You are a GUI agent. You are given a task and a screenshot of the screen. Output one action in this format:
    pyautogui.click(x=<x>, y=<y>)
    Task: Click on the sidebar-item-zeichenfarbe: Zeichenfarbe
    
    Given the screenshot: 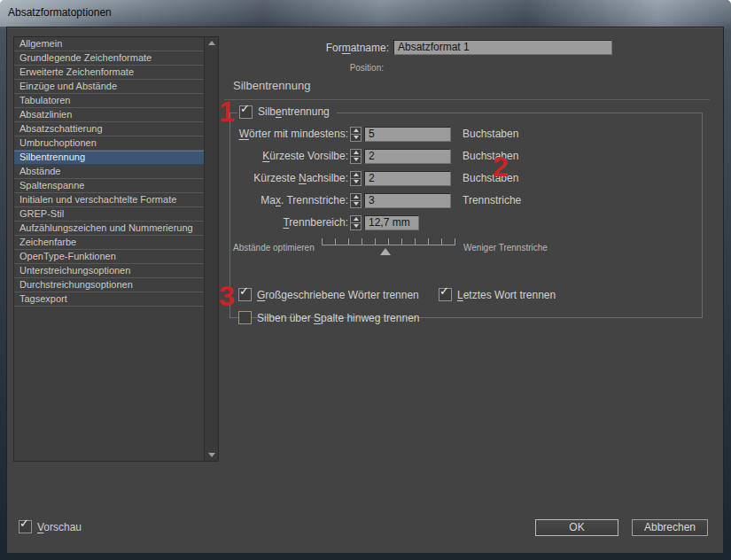 What is the action you would take?
    pyautogui.click(x=109, y=243)
    